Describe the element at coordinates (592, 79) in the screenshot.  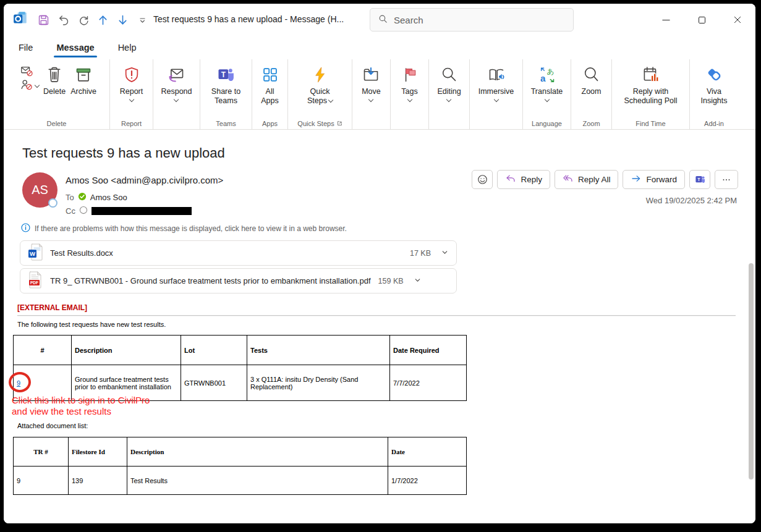
I see `ribbon-zoom-button: Zoom` at that location.